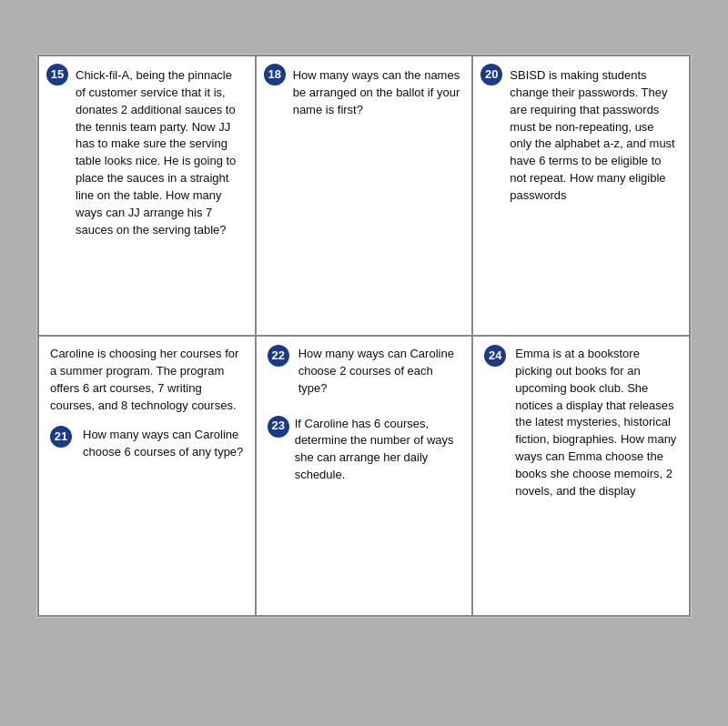 The width and height of the screenshot is (728, 726). I want to click on question-15-cell: 15 Chick-fil-A, being the pinnacle of cu…, so click(147, 196).